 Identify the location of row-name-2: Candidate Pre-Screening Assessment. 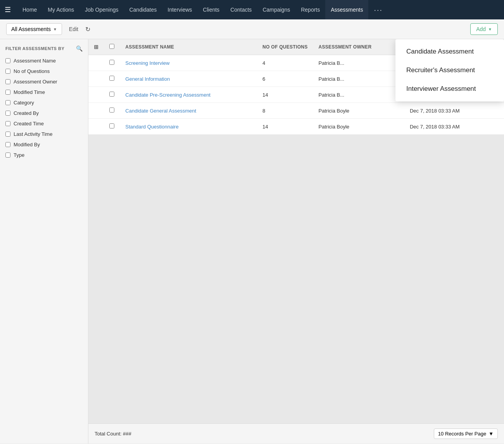
(188, 95).